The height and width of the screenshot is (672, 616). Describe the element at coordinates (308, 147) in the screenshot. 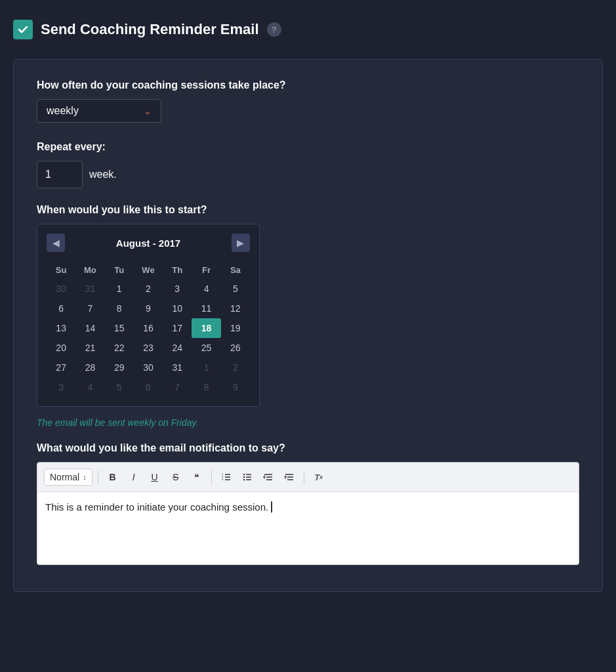

I see `repeat-label: Repeat every:` at that location.